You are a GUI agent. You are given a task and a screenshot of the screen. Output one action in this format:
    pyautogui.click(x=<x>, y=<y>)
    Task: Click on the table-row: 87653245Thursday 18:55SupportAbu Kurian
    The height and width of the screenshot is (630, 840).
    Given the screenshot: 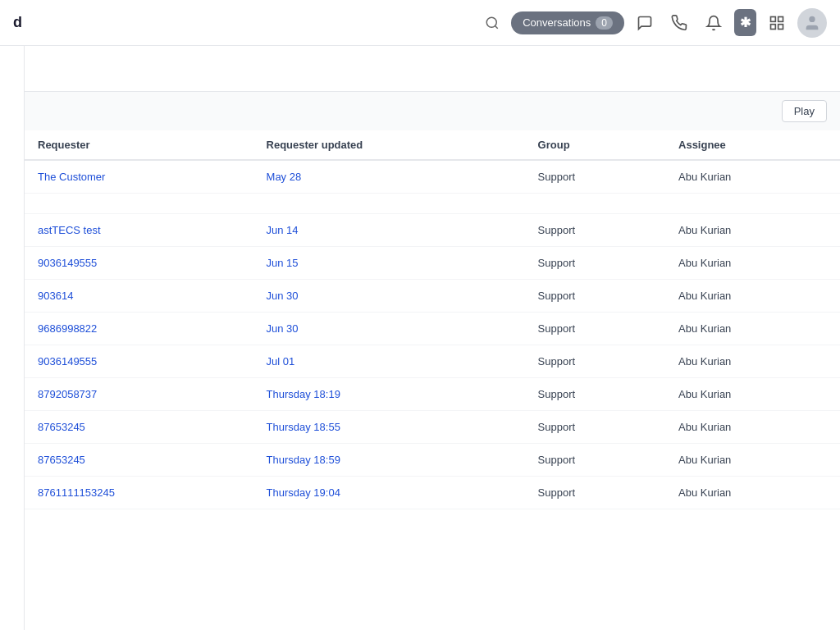 What is the action you would take?
    pyautogui.click(x=432, y=427)
    